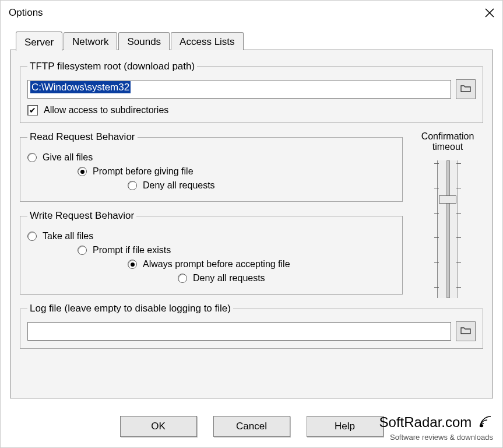 The image size is (503, 448). What do you see at coordinates (211, 172) in the screenshot?
I see `read-option-prompt: Prompt before giving file` at bounding box center [211, 172].